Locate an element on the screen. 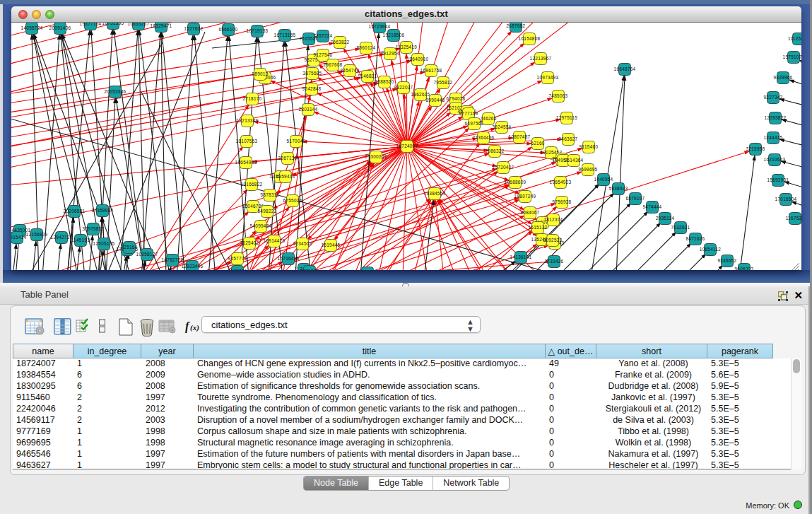 Image resolution: width=812 pixels, height=514 pixels. svg-text: 1527602 is located at coordinates (194, 28).